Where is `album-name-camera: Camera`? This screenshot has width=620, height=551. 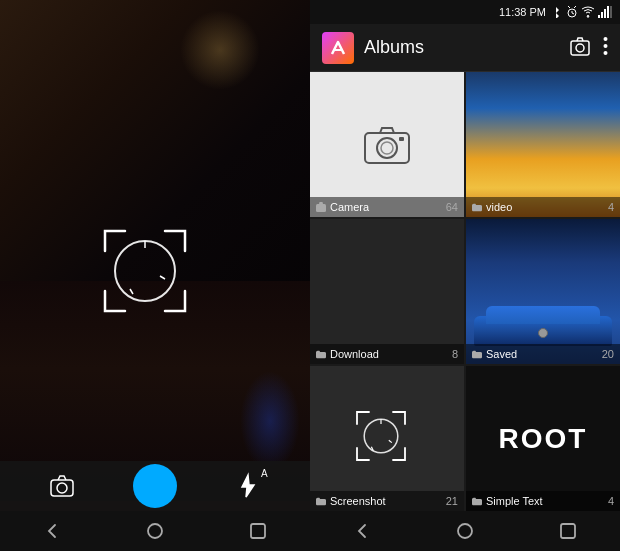 album-name-camera: Camera is located at coordinates (350, 207).